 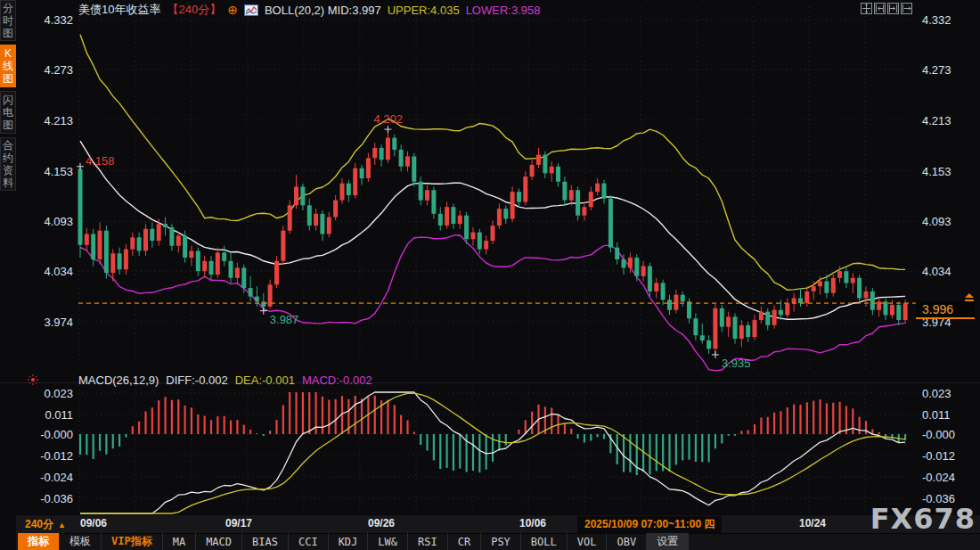 I want to click on macd-axis-label-right: -0.024, so click(x=949, y=478).